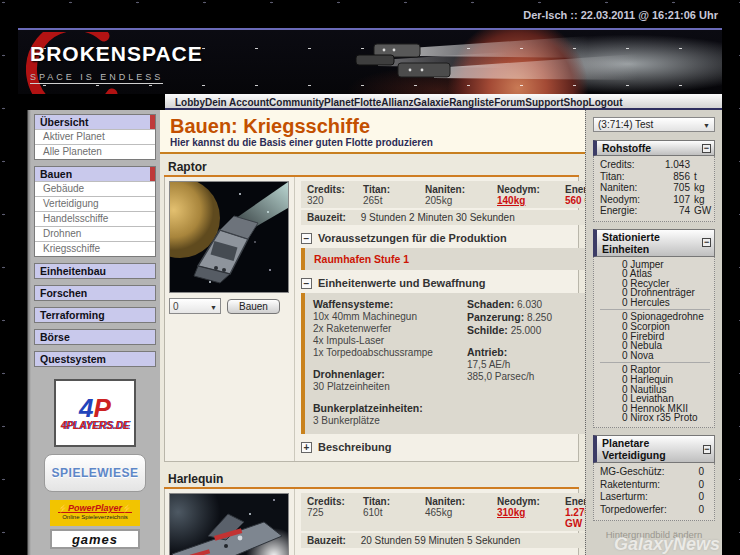 The height and width of the screenshot is (555, 740). I want to click on ship-name: Raptor, so click(372, 168).